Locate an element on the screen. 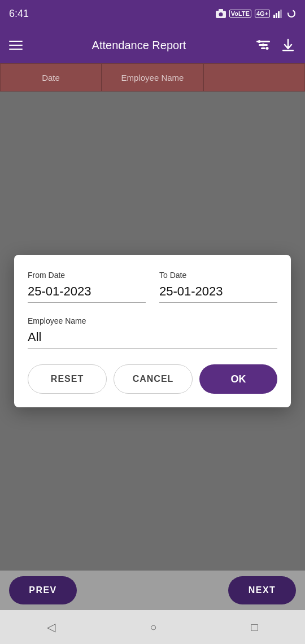 The image size is (305, 644). prev-button: PREV is located at coordinates (43, 590).